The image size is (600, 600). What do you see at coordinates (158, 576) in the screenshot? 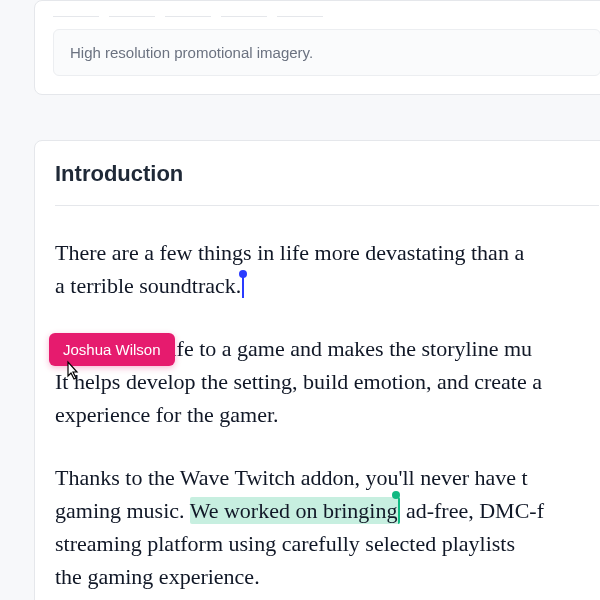
I see `text: the gaming experience.` at bounding box center [158, 576].